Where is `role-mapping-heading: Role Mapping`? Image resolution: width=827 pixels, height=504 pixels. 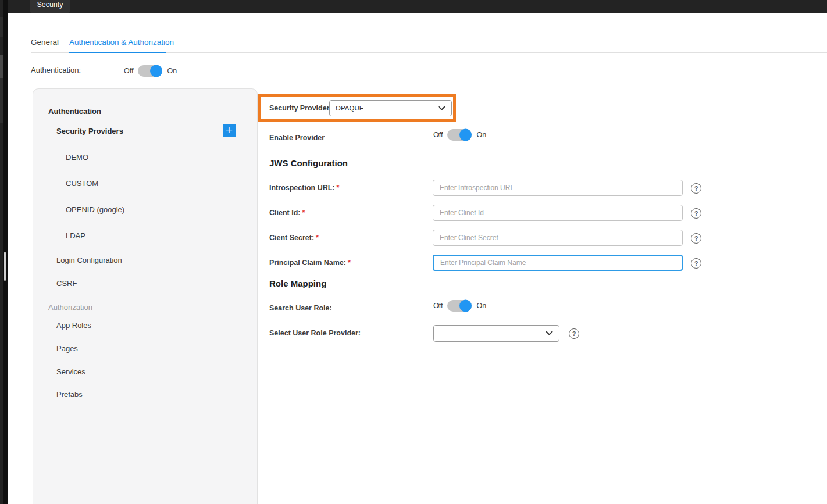 role-mapping-heading: Role Mapping is located at coordinates (298, 284).